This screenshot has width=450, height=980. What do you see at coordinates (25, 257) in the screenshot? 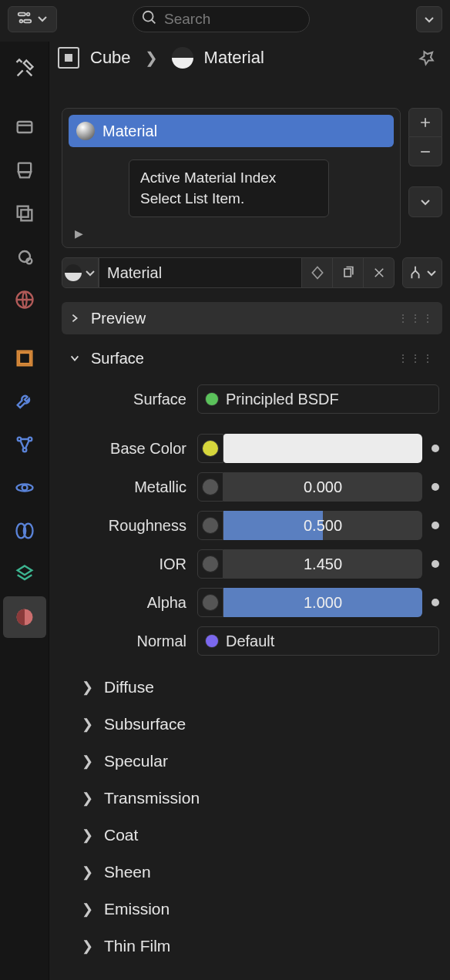
I see `tab-scene` at bounding box center [25, 257].